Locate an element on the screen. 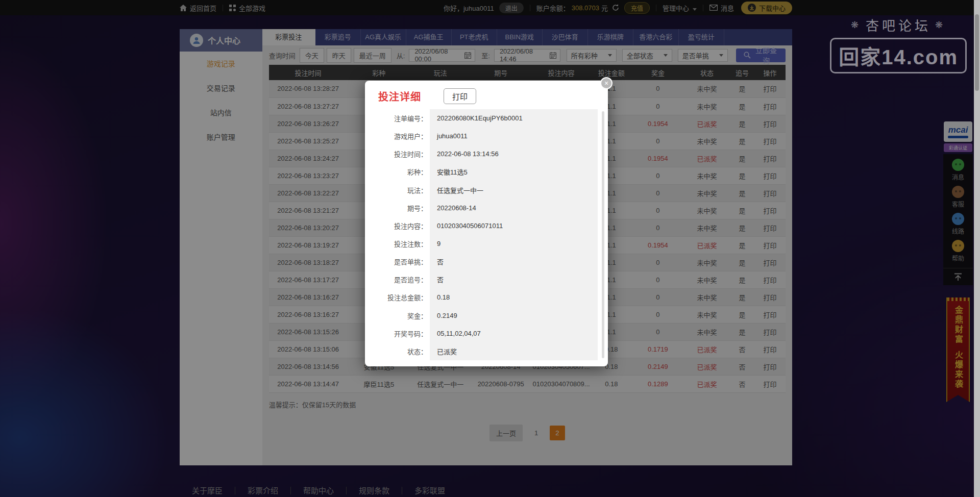  field-label: 投注时间： is located at coordinates (400, 154).